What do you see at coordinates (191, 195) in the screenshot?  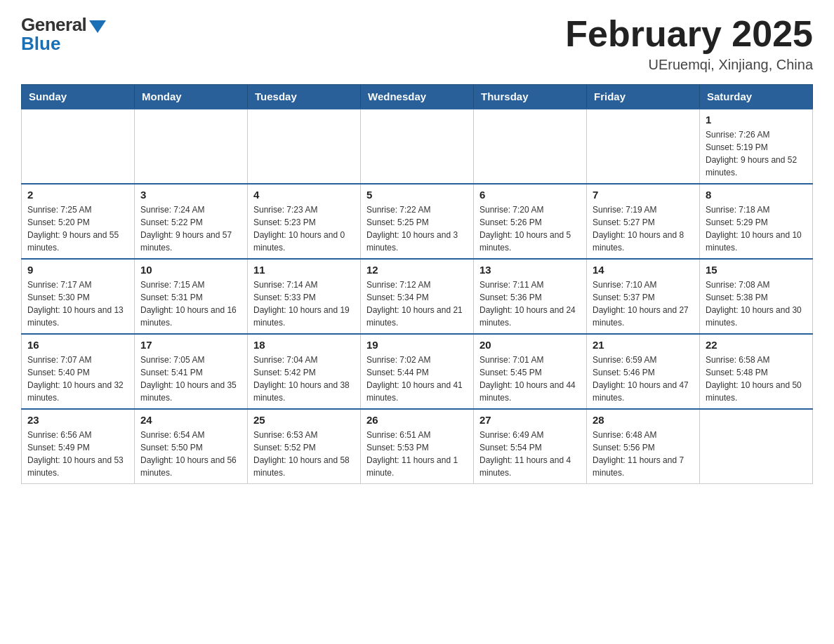 I see `day-number: 3` at bounding box center [191, 195].